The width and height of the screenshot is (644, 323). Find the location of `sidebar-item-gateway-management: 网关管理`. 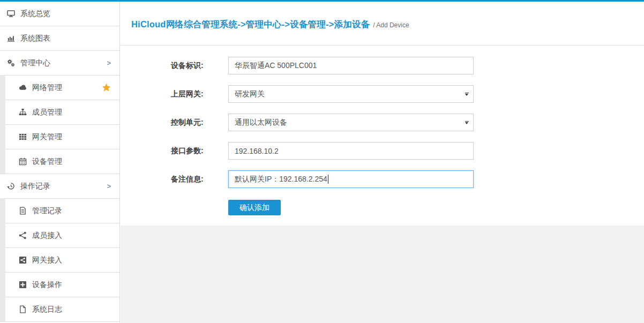

sidebar-item-gateway-management: 网关管理 is located at coordinates (60, 137).